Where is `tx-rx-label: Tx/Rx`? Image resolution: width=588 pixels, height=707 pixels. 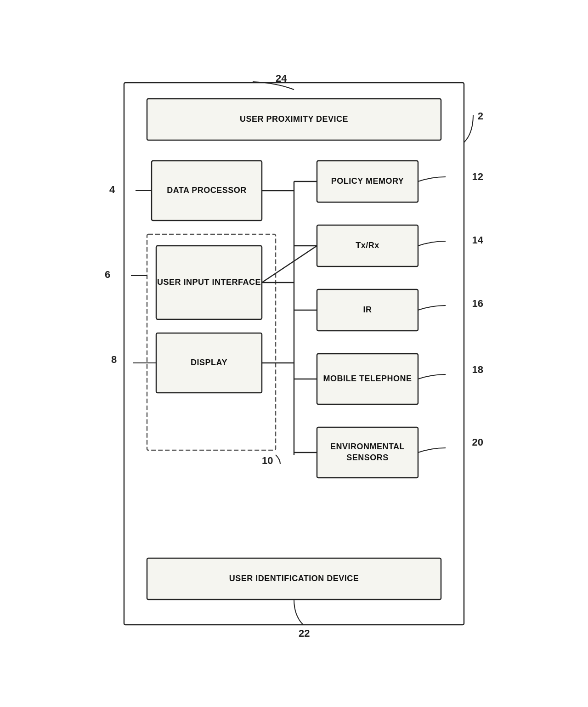 tx-rx-label: Tx/Rx is located at coordinates (368, 246).